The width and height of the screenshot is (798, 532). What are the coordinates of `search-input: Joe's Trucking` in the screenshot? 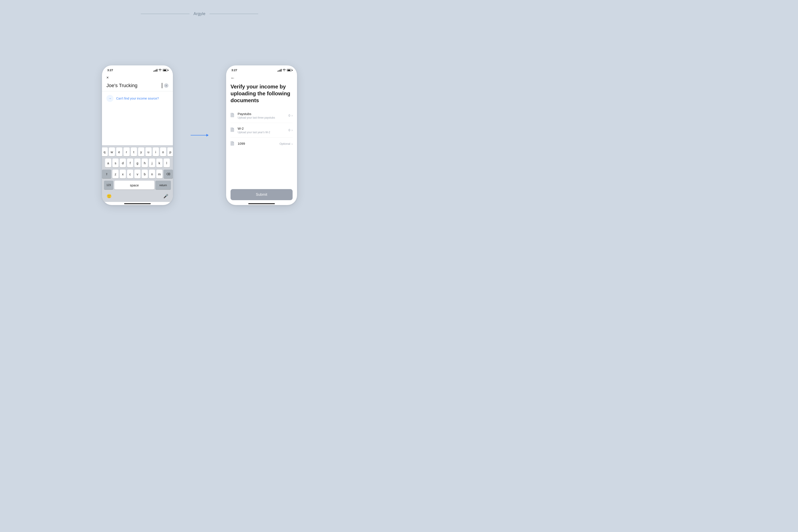 It's located at (133, 86).